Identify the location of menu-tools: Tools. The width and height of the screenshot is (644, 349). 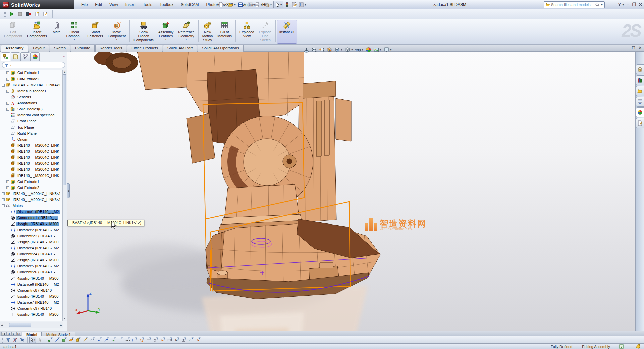
(148, 5).